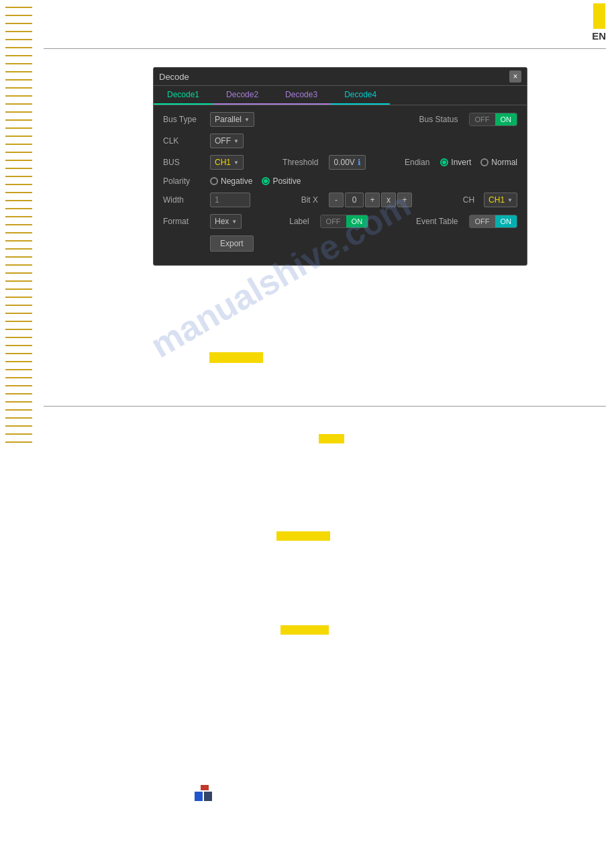 The width and height of the screenshot is (616, 848). What do you see at coordinates (336, 200) in the screenshot?
I see `bit-x-minus-btn: -` at bounding box center [336, 200].